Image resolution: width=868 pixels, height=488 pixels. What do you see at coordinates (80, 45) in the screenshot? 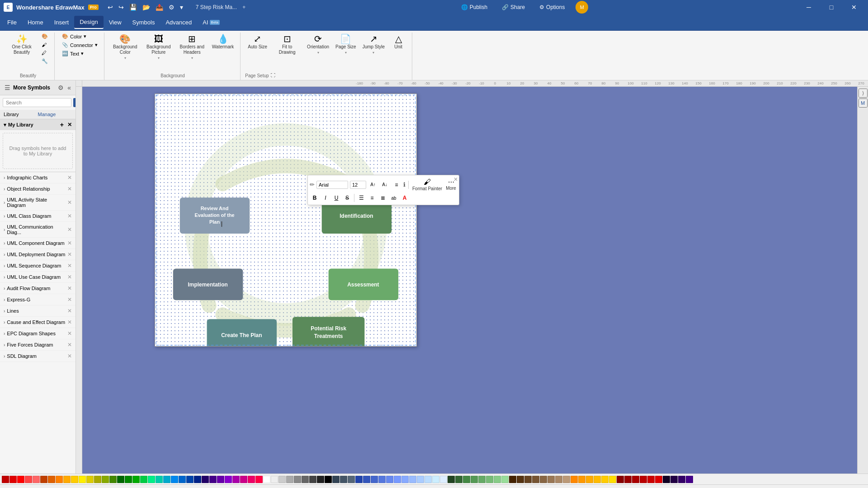
I see `connector-button: 📎 Connector ▾` at bounding box center [80, 45].